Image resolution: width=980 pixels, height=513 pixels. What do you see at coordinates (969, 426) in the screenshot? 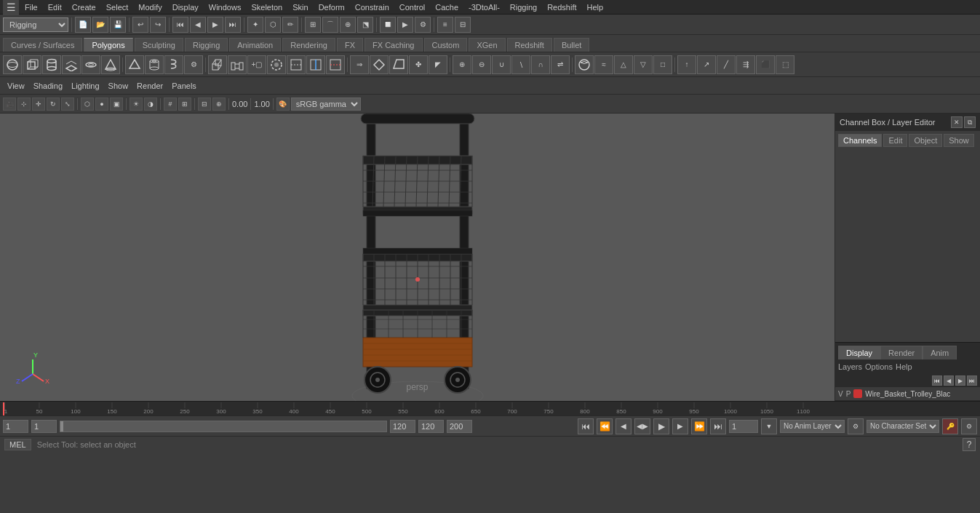
I see `anim-prefs-icon: ⚙` at bounding box center [969, 426].